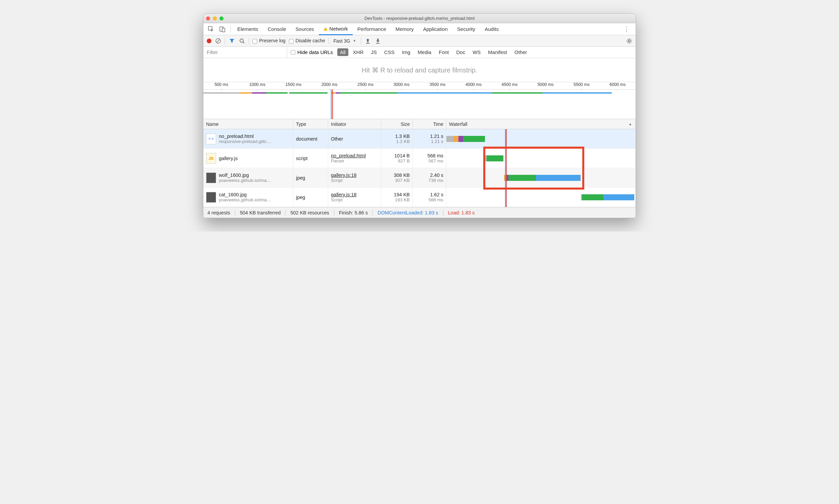  I want to click on overview-tick: 2500 ms, so click(365, 86).